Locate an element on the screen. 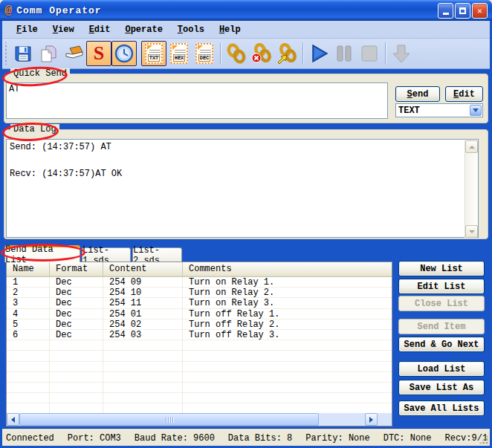  clear-button is located at coordinates (74, 53).